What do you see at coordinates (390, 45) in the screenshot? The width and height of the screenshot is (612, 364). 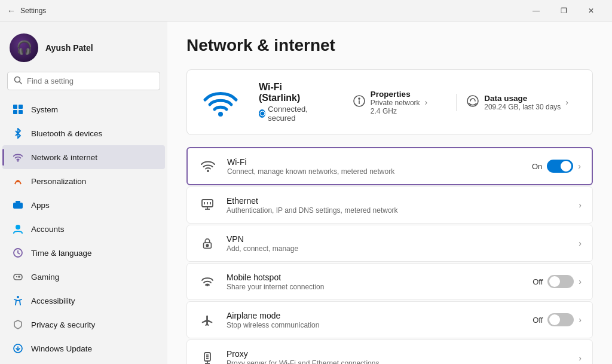 I see `page-title: Network & internet` at bounding box center [390, 45].